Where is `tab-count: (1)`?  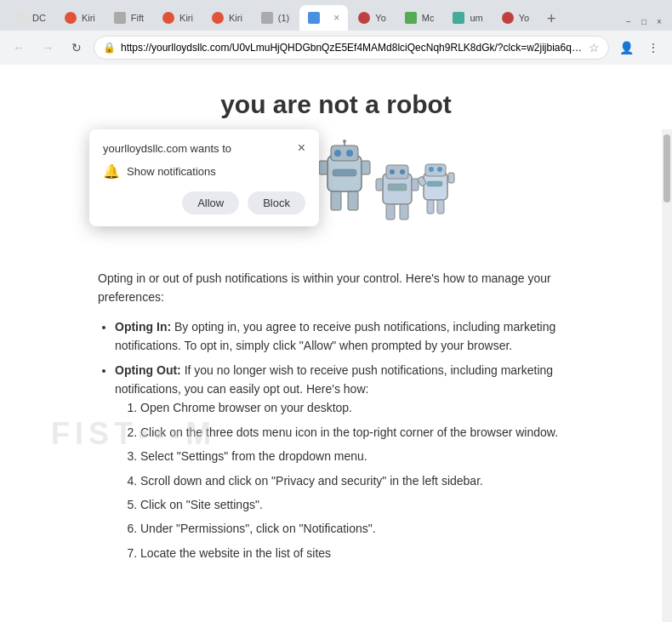 tab-count: (1) is located at coordinates (276, 18).